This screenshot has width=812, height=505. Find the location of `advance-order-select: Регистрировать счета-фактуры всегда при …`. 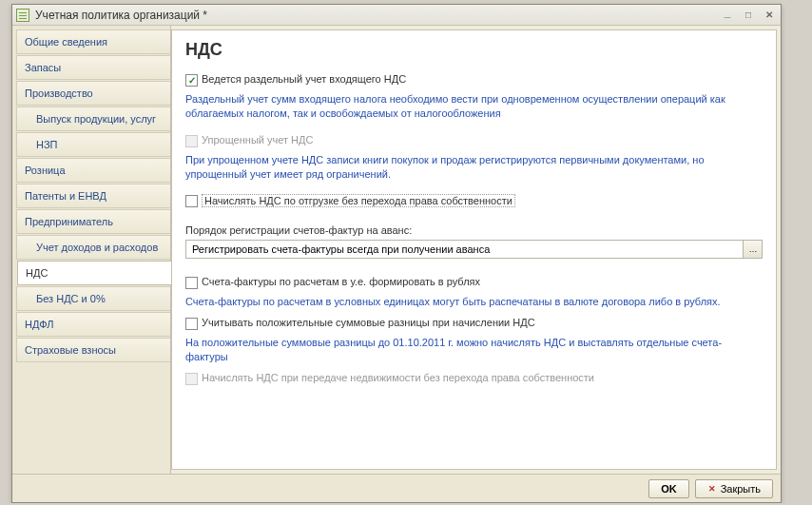

advance-order-select: Регистрировать счета-фактуры всегда при … is located at coordinates (474, 249).